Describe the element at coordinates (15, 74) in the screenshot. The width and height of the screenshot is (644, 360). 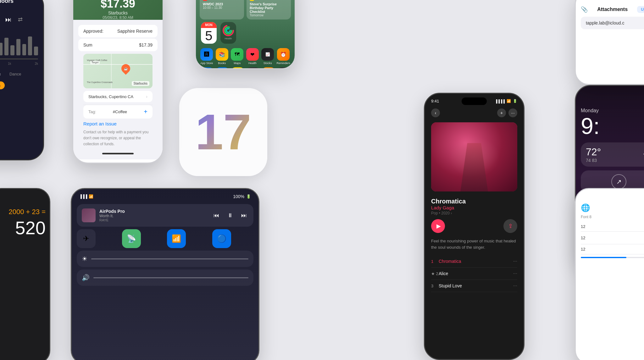
I see `dance-tab: Dance` at that location.